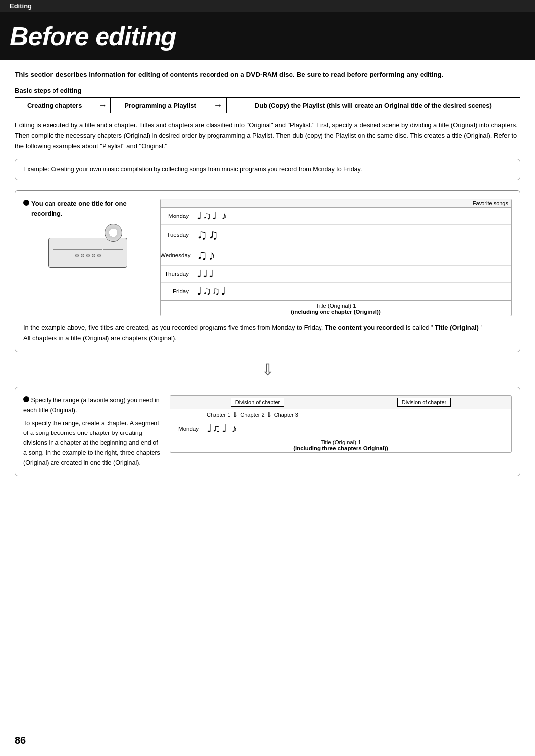 The image size is (535, 756). Describe the element at coordinates (341, 424) in the screenshot. I see `diagram-right-2: Division of chapter Division of chapter …` at that location.